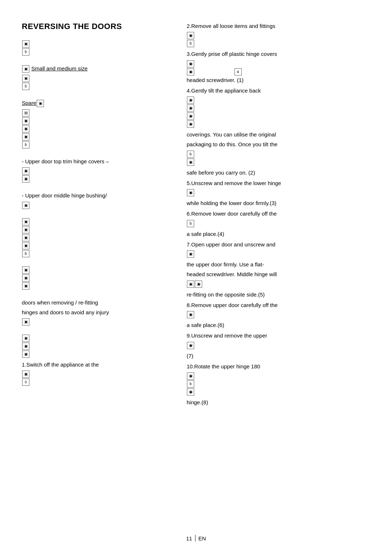 The height and width of the screenshot is (556, 392). I want to click on upper-firm-text-2: headed screwdriver. Middle hinge will, so click(278, 274).